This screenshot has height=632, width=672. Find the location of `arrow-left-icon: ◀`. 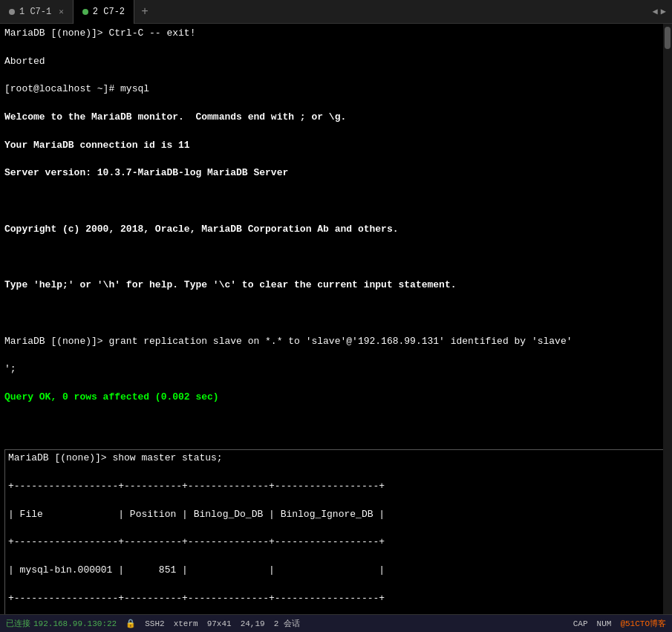

arrow-left-icon: ◀ is located at coordinates (655, 12).